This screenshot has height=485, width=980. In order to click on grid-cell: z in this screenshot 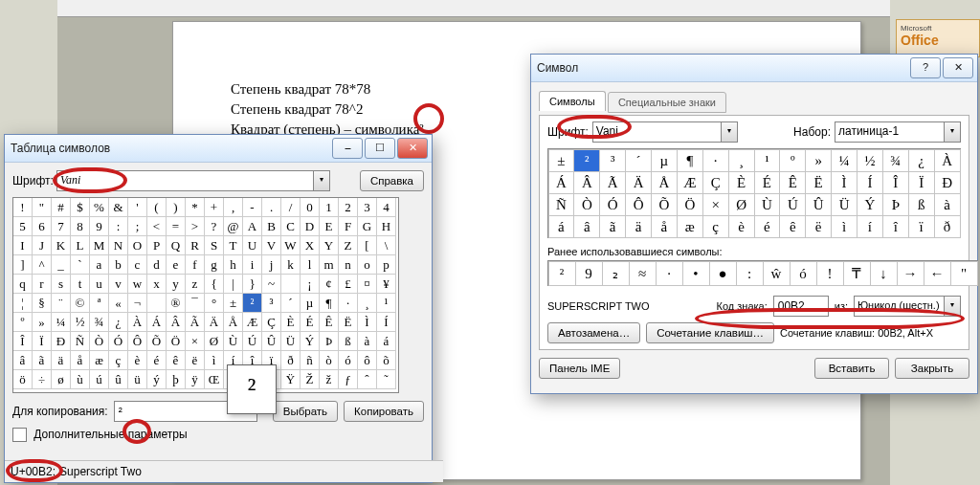, I will do `click(195, 284)`.